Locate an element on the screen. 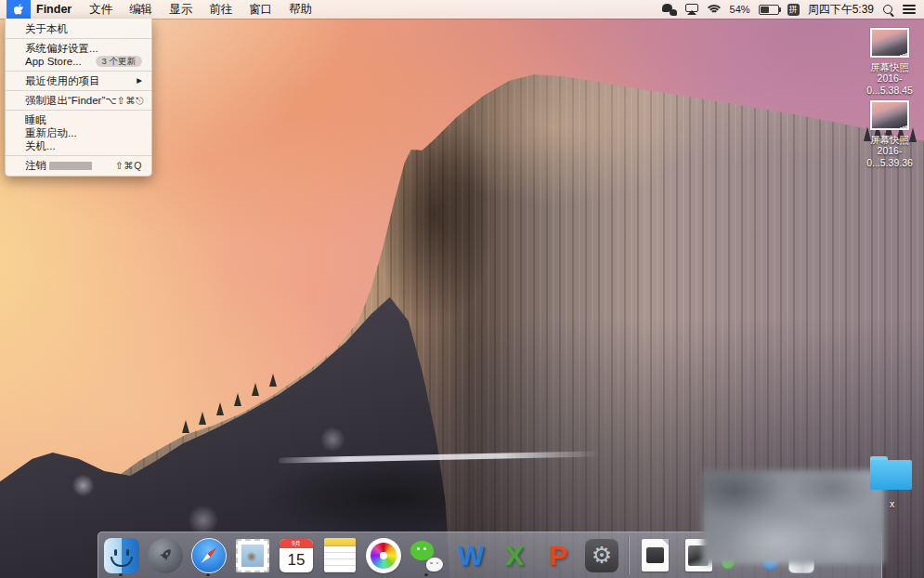 The image size is (924, 578). battery-icon is located at coordinates (769, 9).